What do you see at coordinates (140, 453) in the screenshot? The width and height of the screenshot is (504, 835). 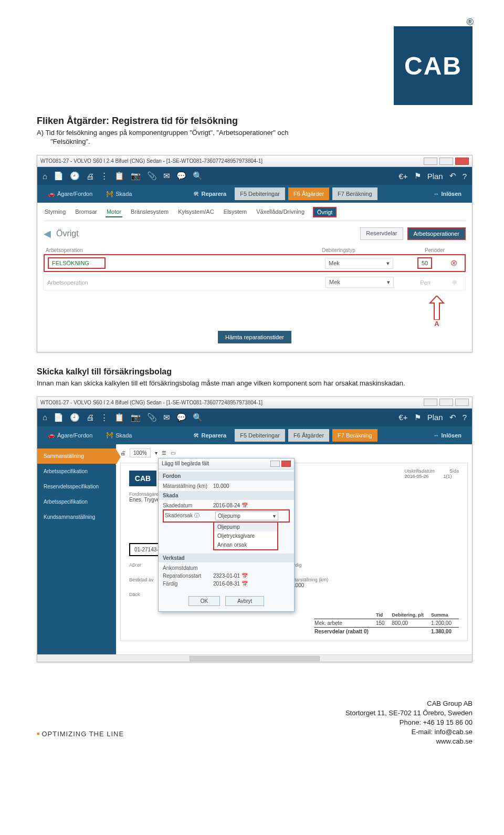 I see `zoom-level: 100%` at bounding box center [140, 453].